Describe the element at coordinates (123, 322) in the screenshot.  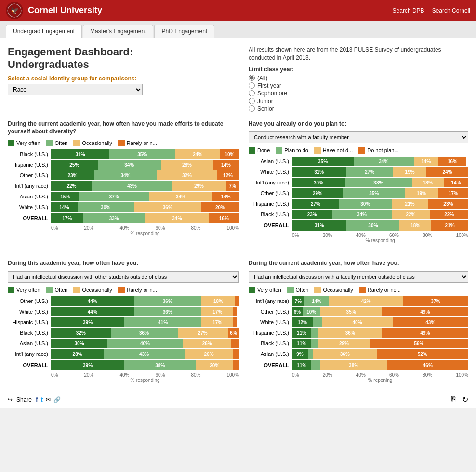
I see `table-row: Hispanic (U.S.) 39% 41% 17%` at that location.